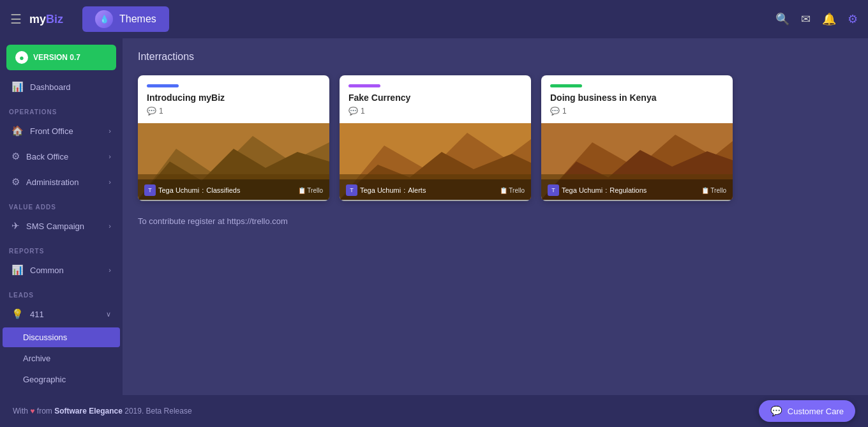 The image size is (868, 427). Describe the element at coordinates (61, 359) in the screenshot. I see `sidebar-subitem-archive: Archive` at that location.